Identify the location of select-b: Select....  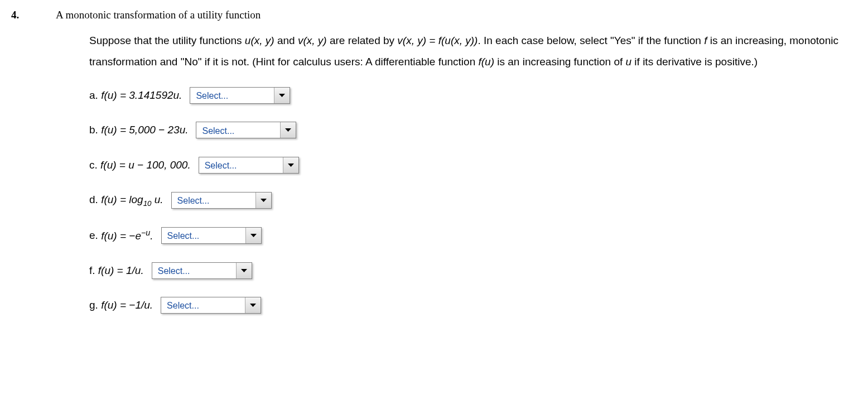
(246, 130).